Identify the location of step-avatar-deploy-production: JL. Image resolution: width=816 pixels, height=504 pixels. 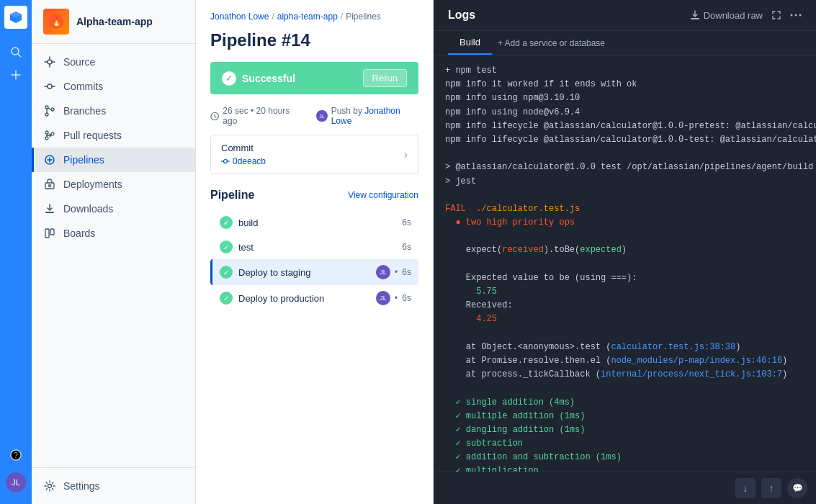
(383, 298).